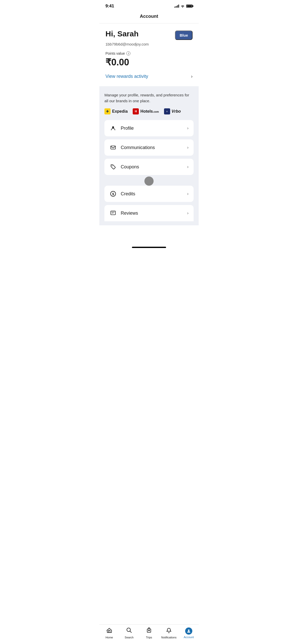  Describe the element at coordinates (149, 111) in the screenshot. I see `brands-row: ✈ Expedia H Hotels.com V Vrbo` at that location.